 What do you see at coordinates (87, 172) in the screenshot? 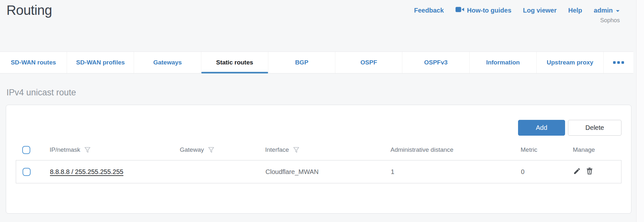
I see `ip-netmask-link: 8.8.8.8 / 255.255.255.255` at bounding box center [87, 172].